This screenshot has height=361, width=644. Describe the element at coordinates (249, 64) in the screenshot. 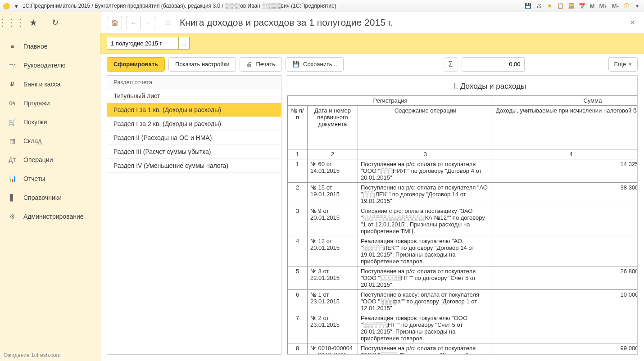

I see `printer-icon: 🖨` at that location.